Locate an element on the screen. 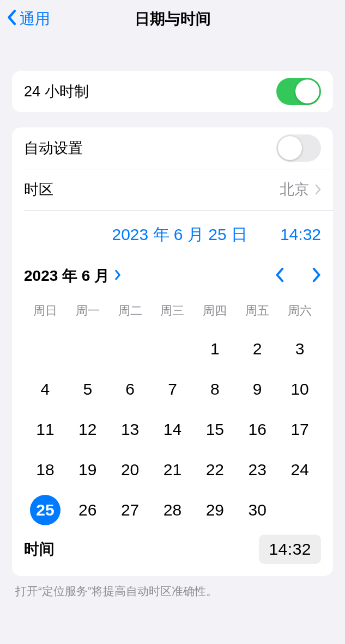 The image size is (345, 644). calendar-day-number: 13 is located at coordinates (130, 430).